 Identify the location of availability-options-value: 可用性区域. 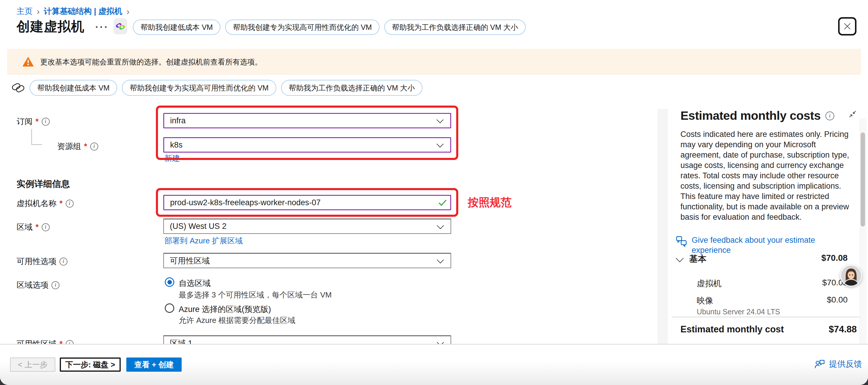
(190, 261).